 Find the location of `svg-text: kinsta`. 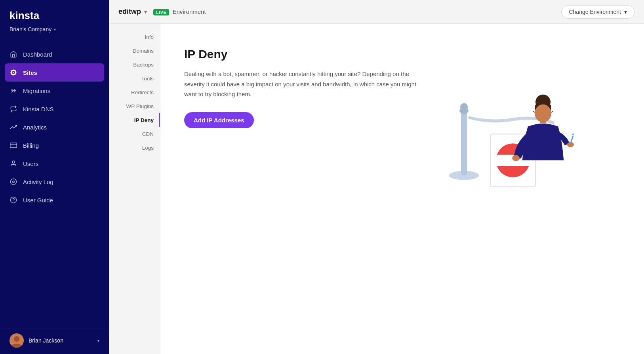

svg-text: kinsta is located at coordinates (25, 15).